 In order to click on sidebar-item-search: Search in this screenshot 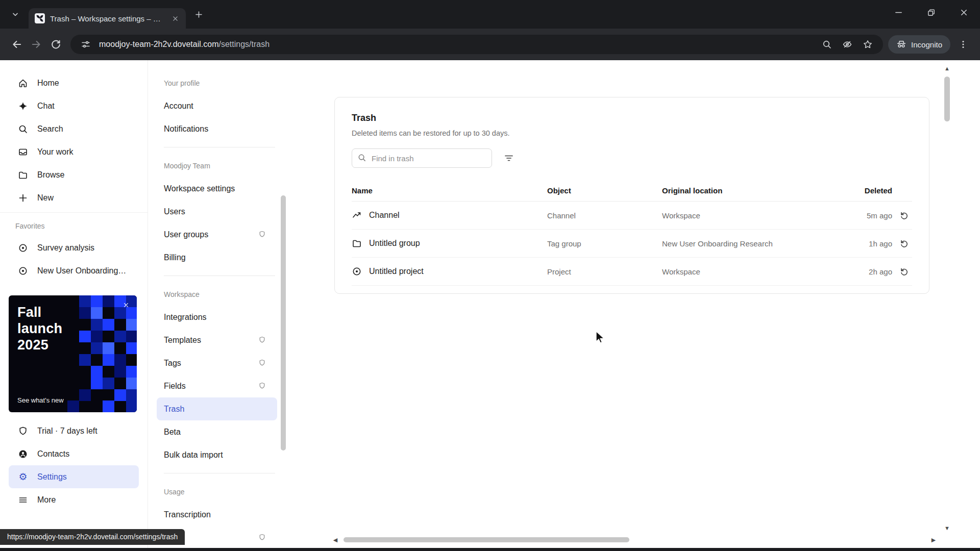, I will do `click(74, 129)`.